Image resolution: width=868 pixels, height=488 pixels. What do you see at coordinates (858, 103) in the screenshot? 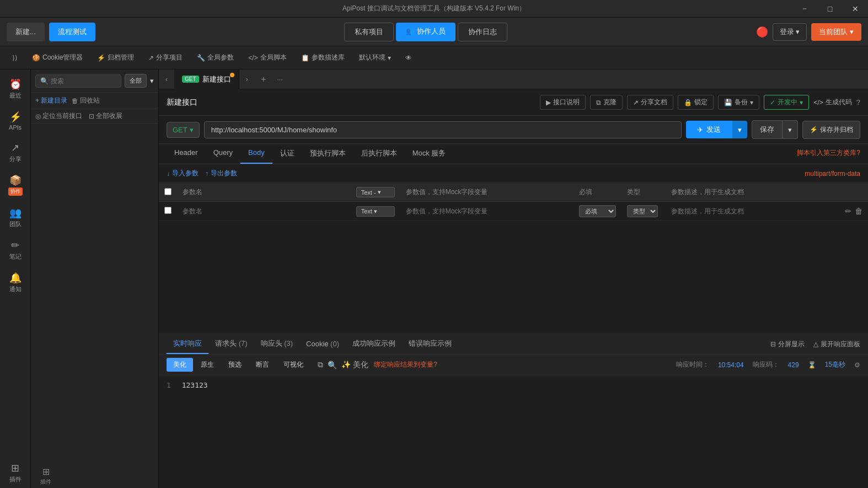
I see `question-icon: ?` at bounding box center [858, 103].